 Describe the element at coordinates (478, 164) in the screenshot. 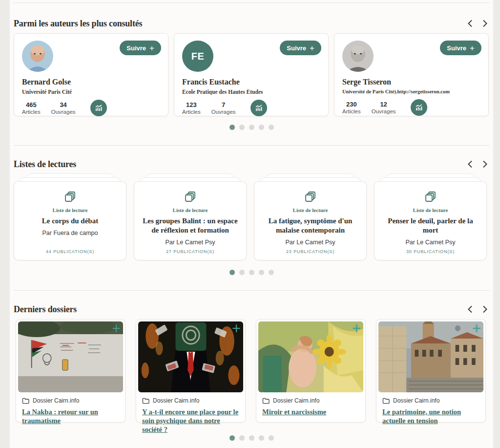

I see `reading-lists-carousel-nav` at that location.